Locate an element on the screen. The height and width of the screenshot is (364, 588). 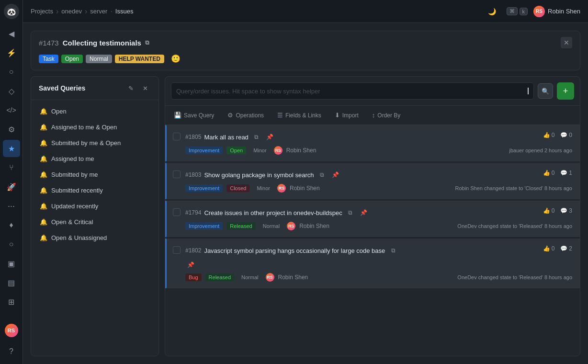
import-label: Import is located at coordinates (351, 115).